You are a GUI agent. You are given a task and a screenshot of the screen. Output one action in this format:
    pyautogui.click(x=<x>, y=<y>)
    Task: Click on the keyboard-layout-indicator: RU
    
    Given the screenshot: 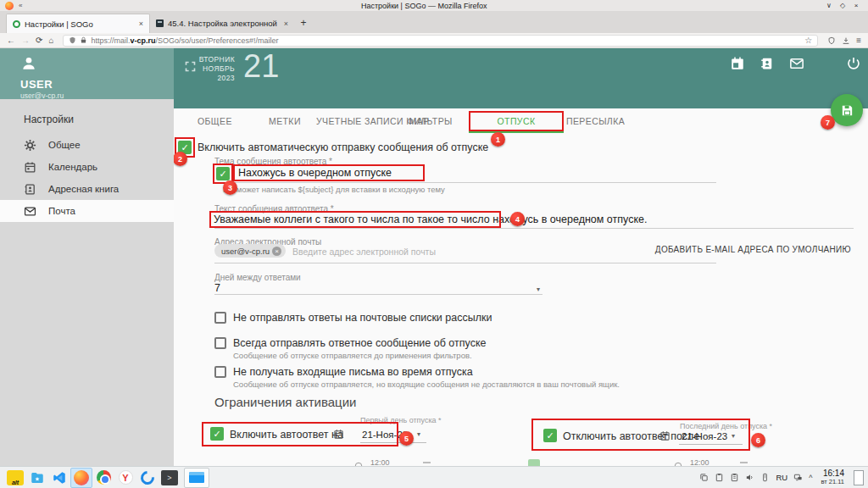 What is the action you would take?
    pyautogui.click(x=782, y=478)
    